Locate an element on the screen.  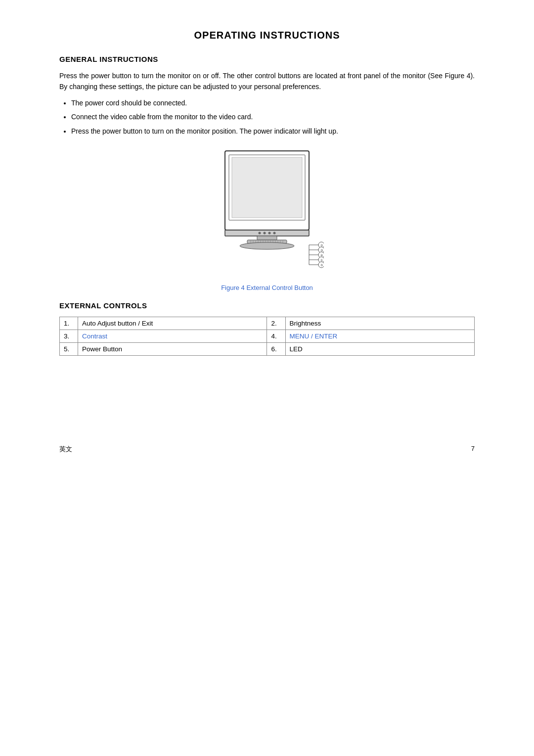
bullet-list: The power cord should be connected. Conn… is located at coordinates (273, 117).